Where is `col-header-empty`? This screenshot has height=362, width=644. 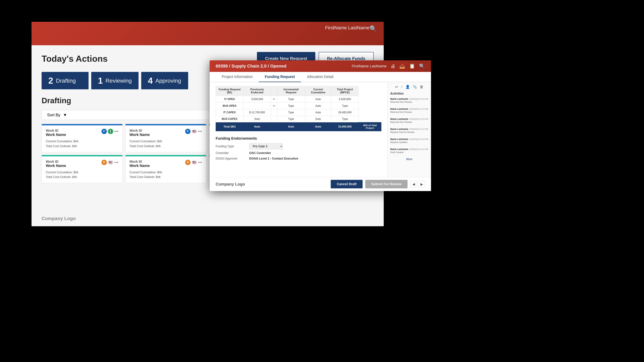 col-header-empty is located at coordinates (274, 91).